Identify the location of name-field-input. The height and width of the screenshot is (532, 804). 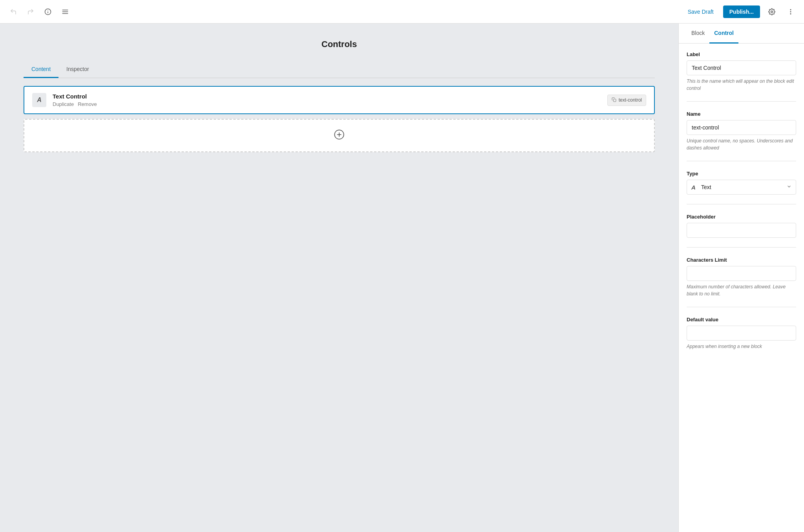
(741, 128).